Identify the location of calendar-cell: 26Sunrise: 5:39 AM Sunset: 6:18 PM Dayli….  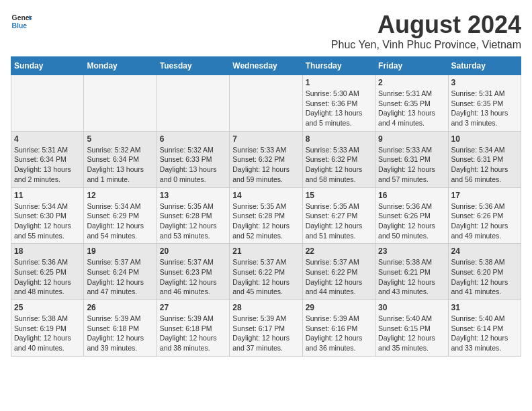
(120, 328).